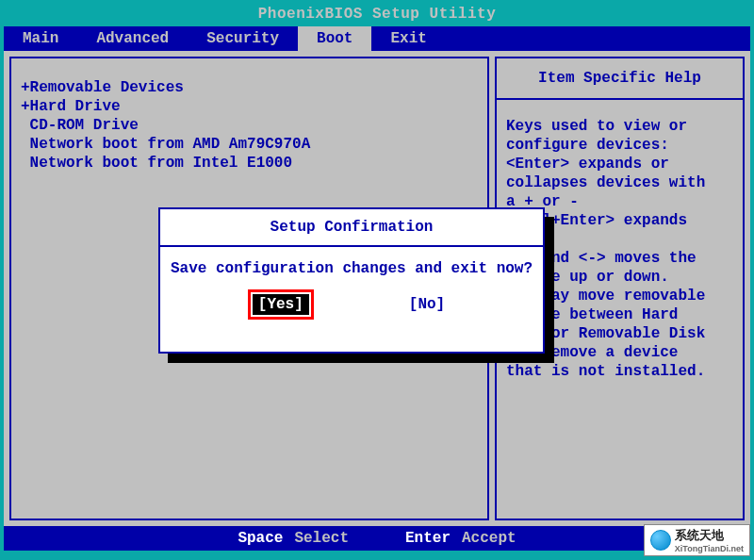  What do you see at coordinates (352, 267) in the screenshot?
I see `dialog-message: Save configuration changes and exit now?` at bounding box center [352, 267].